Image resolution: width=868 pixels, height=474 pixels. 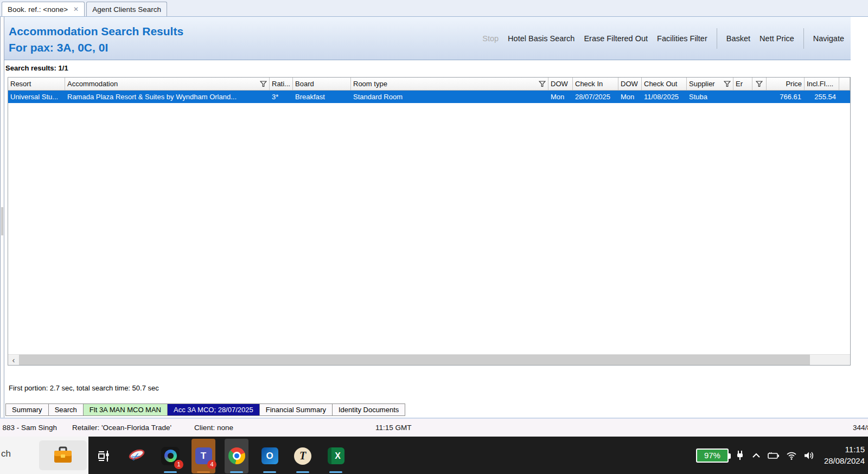 What do you see at coordinates (712, 456) in the screenshot?
I see `battery-percentage-indicator: 97%` at bounding box center [712, 456].